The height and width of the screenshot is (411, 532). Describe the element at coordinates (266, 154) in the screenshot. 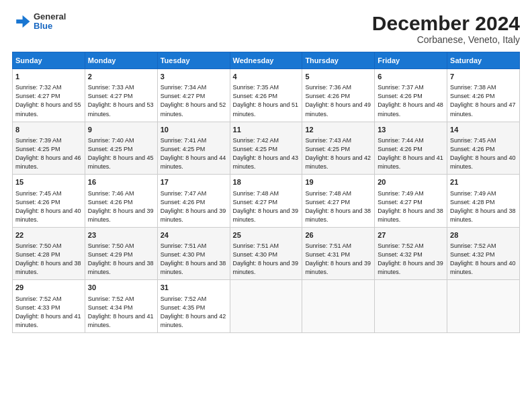

I see `day-info: Sunrise: 7:42 AMSunset: 4:25 PMDaylight:…` at that location.